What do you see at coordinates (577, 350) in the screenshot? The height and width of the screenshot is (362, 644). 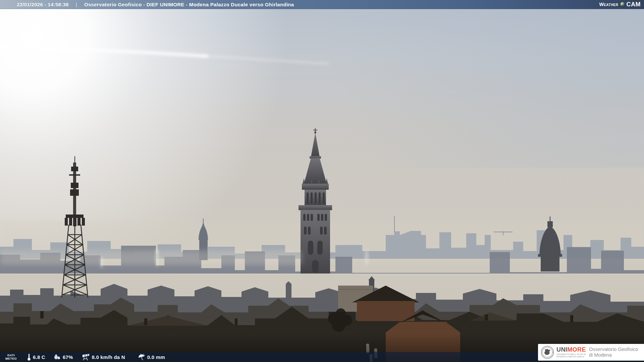 I see `unimore-word-more: MORE` at bounding box center [577, 350].